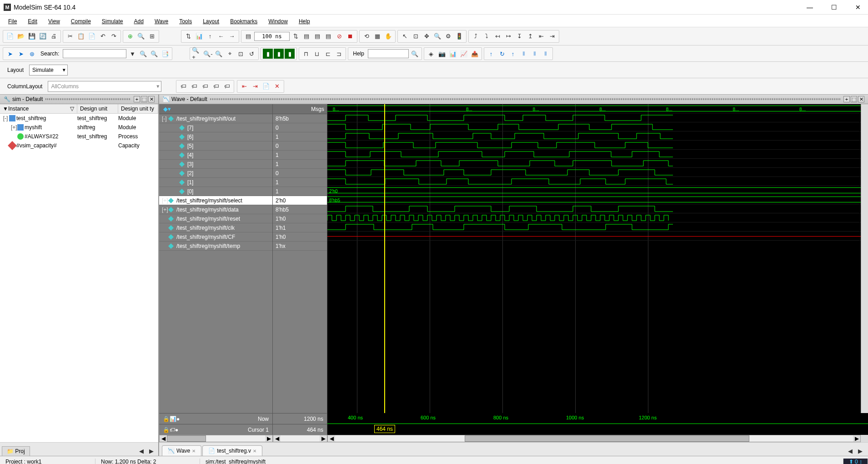 The image size is (868, 464). Describe the element at coordinates (105, 86) in the screenshot. I see `column-layout-select: AllColumns` at that location.